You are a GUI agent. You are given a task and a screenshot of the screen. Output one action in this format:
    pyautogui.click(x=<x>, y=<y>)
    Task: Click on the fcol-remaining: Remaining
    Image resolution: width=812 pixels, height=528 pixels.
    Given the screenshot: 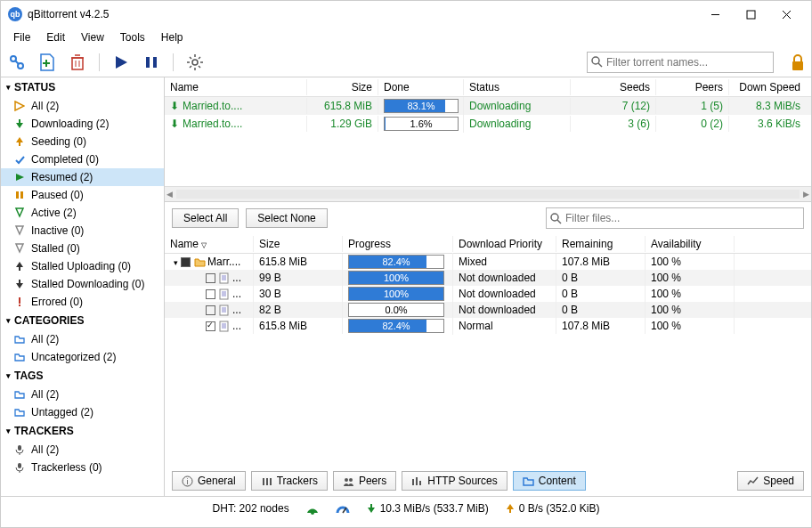 What is the action you would take?
    pyautogui.click(x=601, y=244)
    